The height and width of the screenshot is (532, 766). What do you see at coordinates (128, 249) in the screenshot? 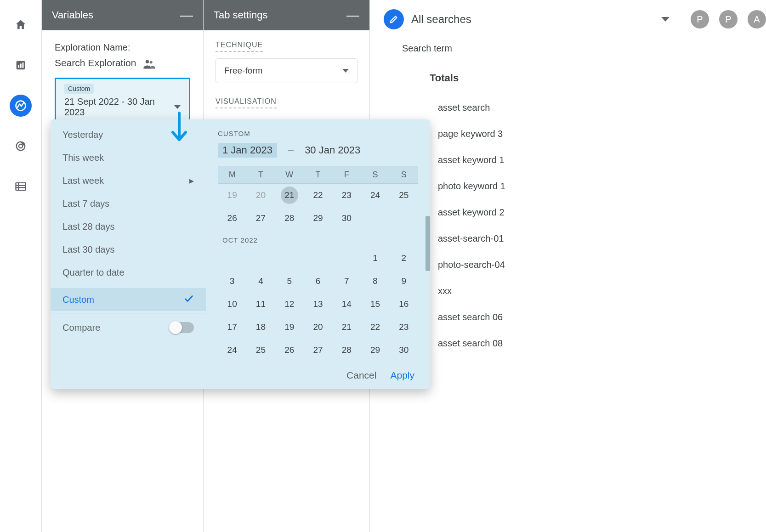
I see `preset-last-30-days: Last 30 days` at bounding box center [128, 249].